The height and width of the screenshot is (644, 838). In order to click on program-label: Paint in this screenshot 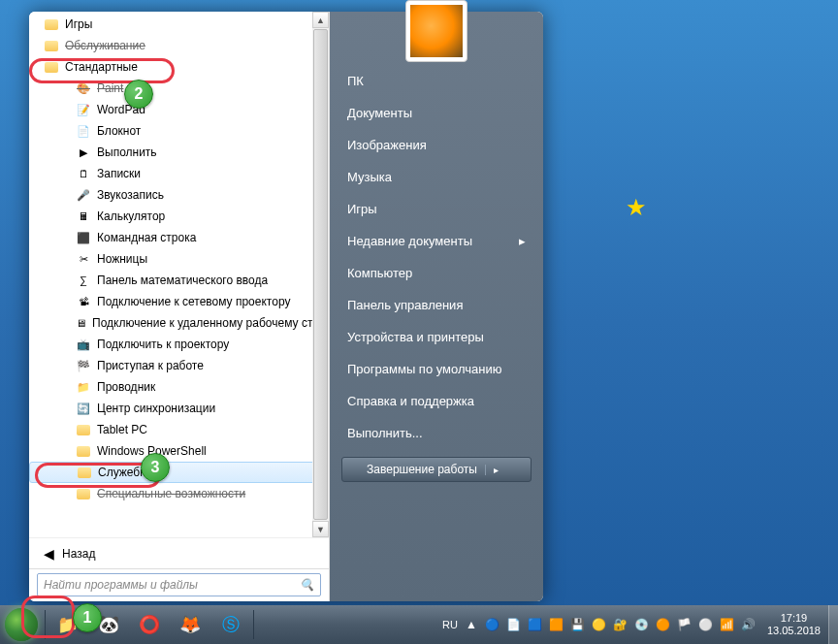, I will do `click(111, 88)`.